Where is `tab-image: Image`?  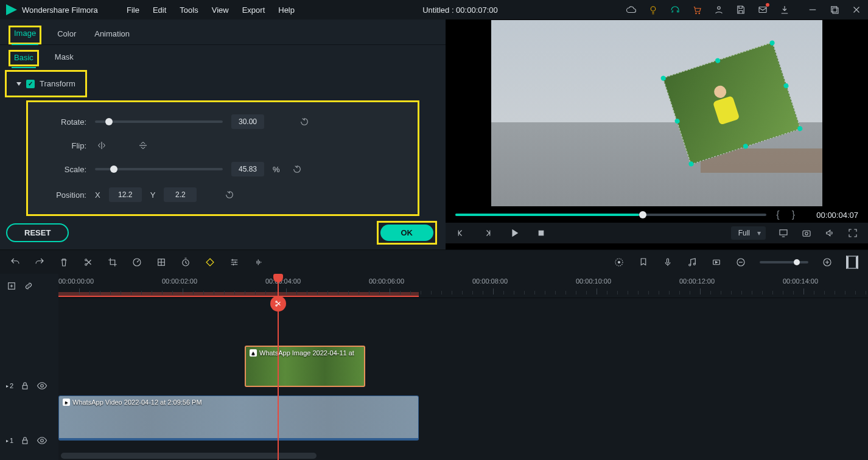 tab-image: Image is located at coordinates (25, 35).